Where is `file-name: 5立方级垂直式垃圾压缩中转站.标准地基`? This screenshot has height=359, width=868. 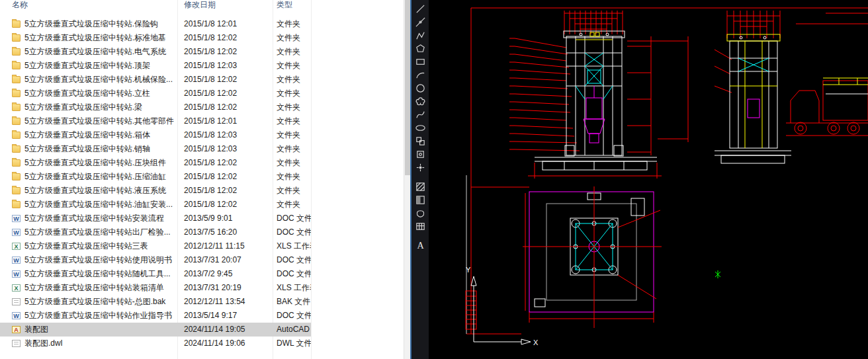 file-name: 5立方级垂直式垃圾压缩中转站.标准地基 is located at coordinates (100, 38).